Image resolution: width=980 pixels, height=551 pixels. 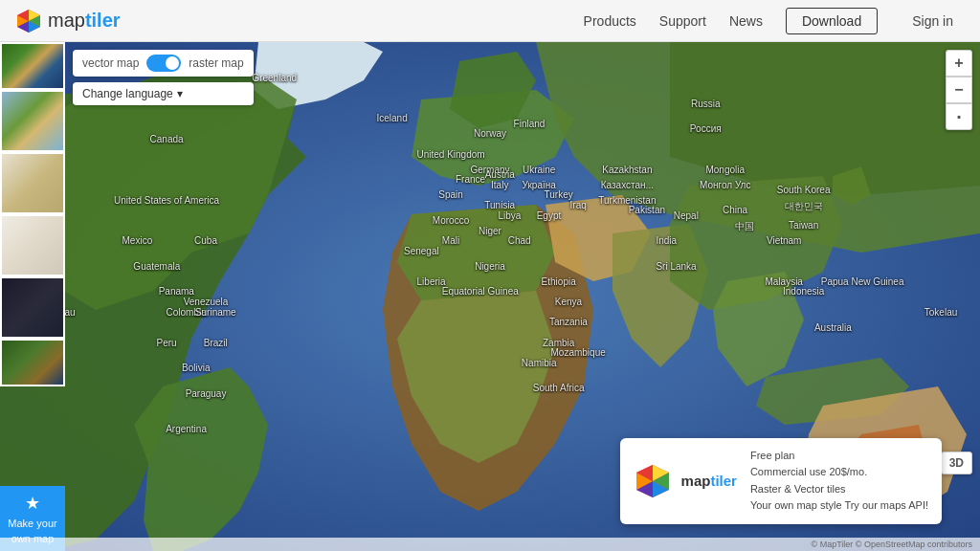 What do you see at coordinates (959, 90) in the screenshot?
I see `zoom-out-button: −` at bounding box center [959, 90].